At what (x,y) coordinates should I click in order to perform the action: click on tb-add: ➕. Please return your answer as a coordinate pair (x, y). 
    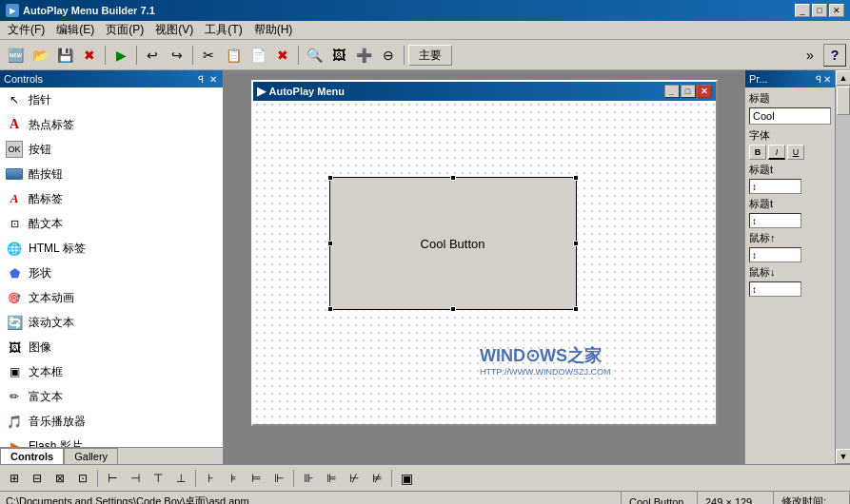
    Looking at the image, I should click on (364, 55).